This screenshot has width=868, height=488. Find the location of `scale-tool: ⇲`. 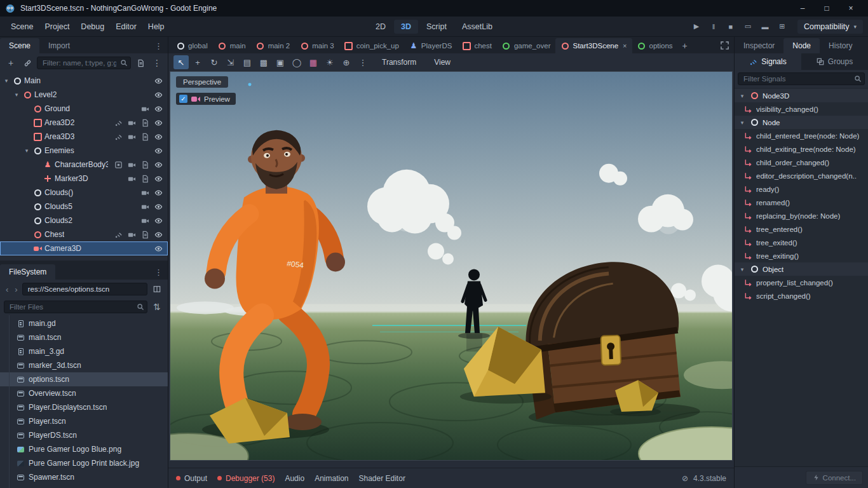

scale-tool: ⇲ is located at coordinates (231, 62).